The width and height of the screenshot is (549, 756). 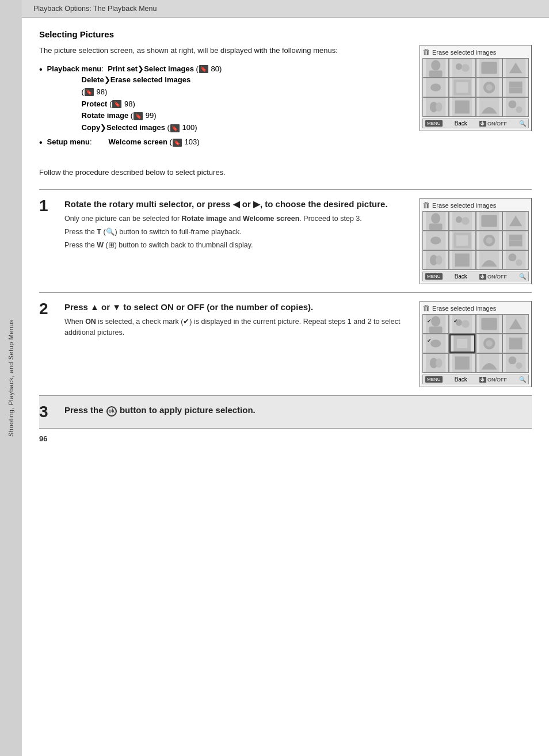 I want to click on onoff-label-top: ON/OFF, so click(x=497, y=124).